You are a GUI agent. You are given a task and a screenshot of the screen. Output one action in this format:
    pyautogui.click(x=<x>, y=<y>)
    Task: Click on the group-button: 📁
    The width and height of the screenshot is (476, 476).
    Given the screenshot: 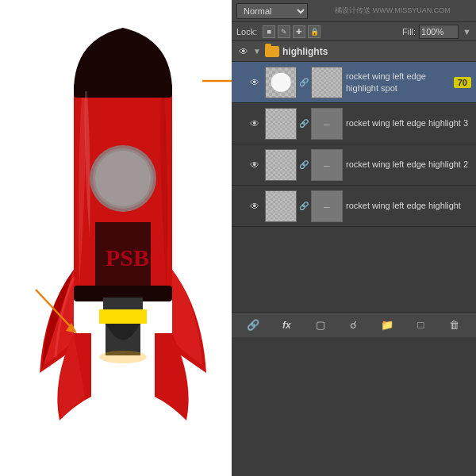 What is the action you would take?
    pyautogui.click(x=387, y=325)
    